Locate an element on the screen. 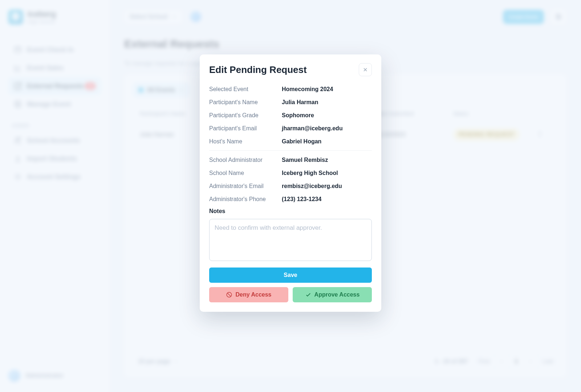 The width and height of the screenshot is (581, 392). close-button is located at coordinates (365, 70).